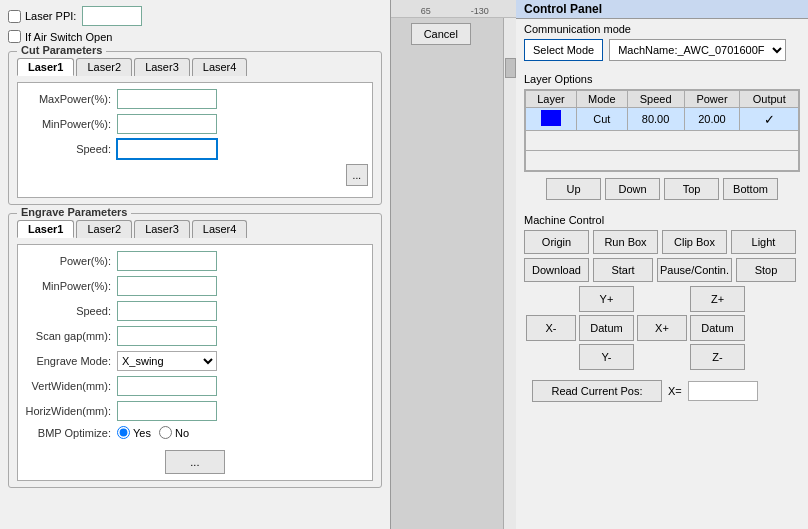 Image resolution: width=808 pixels, height=529 pixels. What do you see at coordinates (692, 189) in the screenshot?
I see `layer-top-button: Top` at bounding box center [692, 189].